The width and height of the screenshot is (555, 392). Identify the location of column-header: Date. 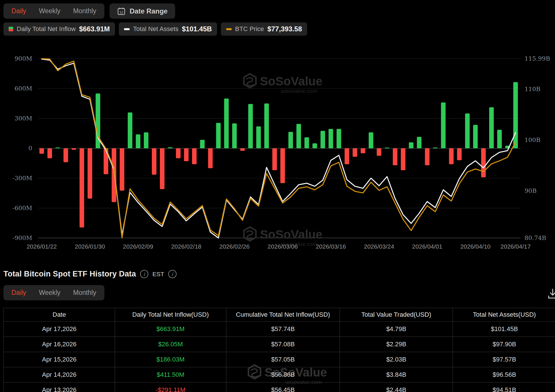
(59, 315).